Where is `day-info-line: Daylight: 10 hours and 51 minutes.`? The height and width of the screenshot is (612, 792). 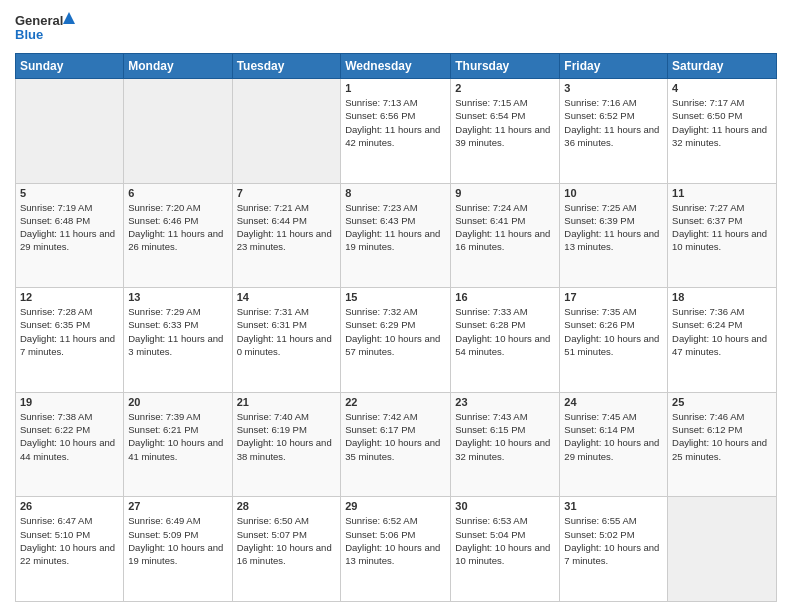 day-info-line: Daylight: 10 hours and 51 minutes. is located at coordinates (612, 345).